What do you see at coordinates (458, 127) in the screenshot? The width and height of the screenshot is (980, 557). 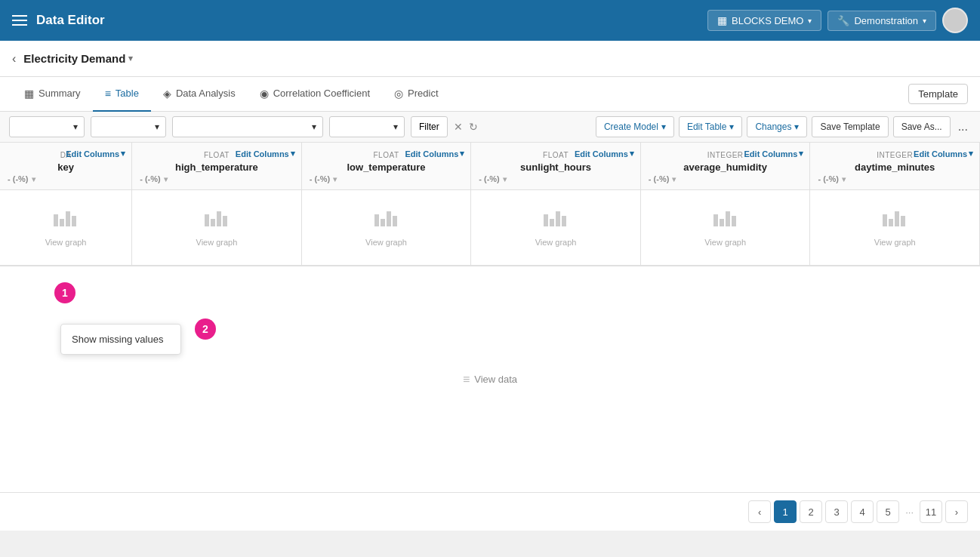 I see `clear-filter-button: ✕` at bounding box center [458, 127].